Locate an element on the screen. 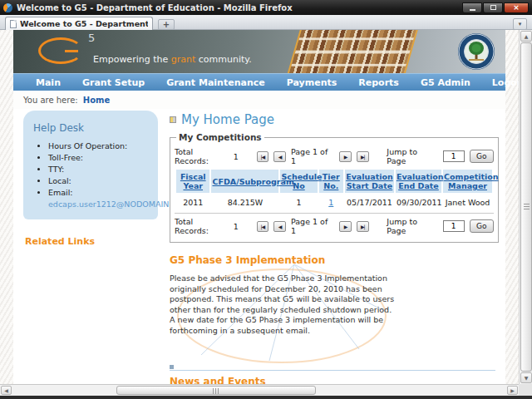  site-banner: 5 Empowering the grant community. is located at coordinates (259, 52).